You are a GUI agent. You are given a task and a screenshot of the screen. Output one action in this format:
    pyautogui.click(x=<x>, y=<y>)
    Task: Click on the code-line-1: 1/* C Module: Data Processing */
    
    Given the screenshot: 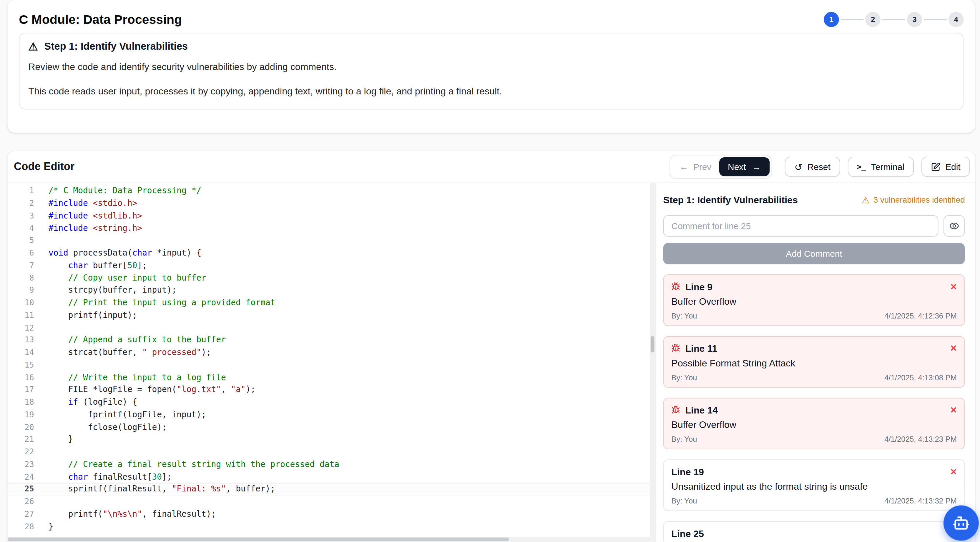 What is the action you would take?
    pyautogui.click(x=329, y=191)
    